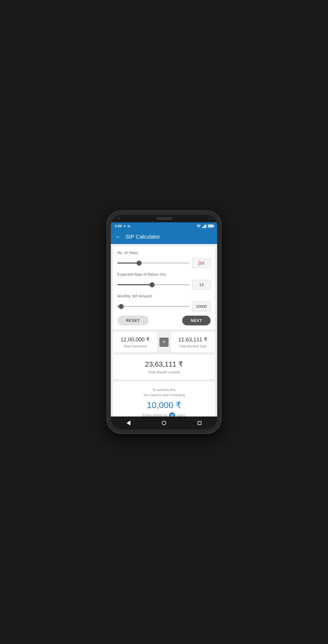  I want to click on total-gain-amount: 11,63,111 ₹, so click(193, 339).